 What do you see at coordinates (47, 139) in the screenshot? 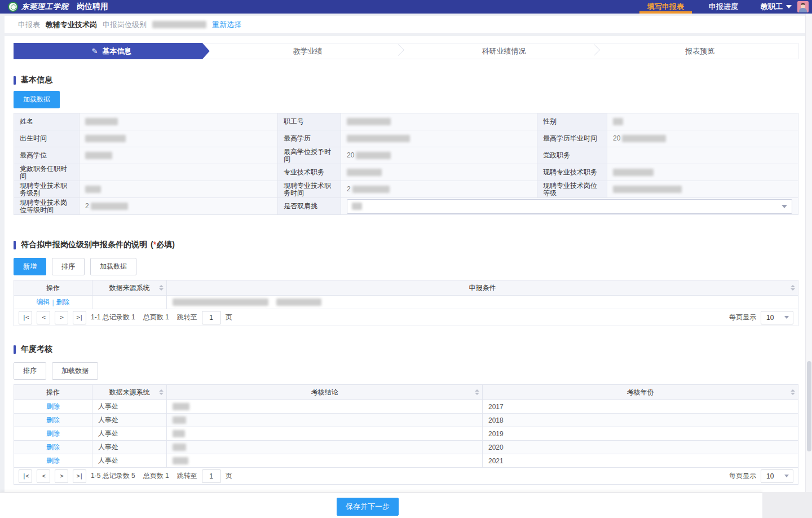
I see `field-label-出生时间: 出生时间` at bounding box center [47, 139].